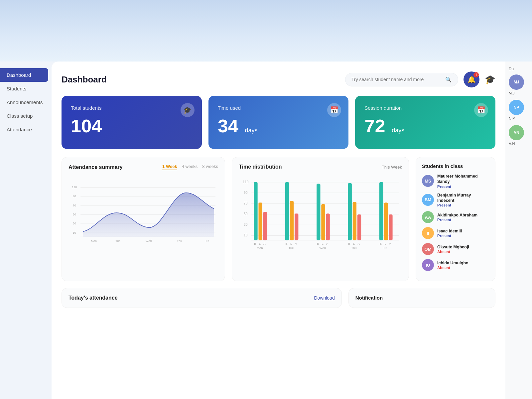 Image resolution: width=532 pixels, height=399 pixels. Describe the element at coordinates (463, 263) in the screenshot. I see `student-name: Ichida Umuigbo` at that location.